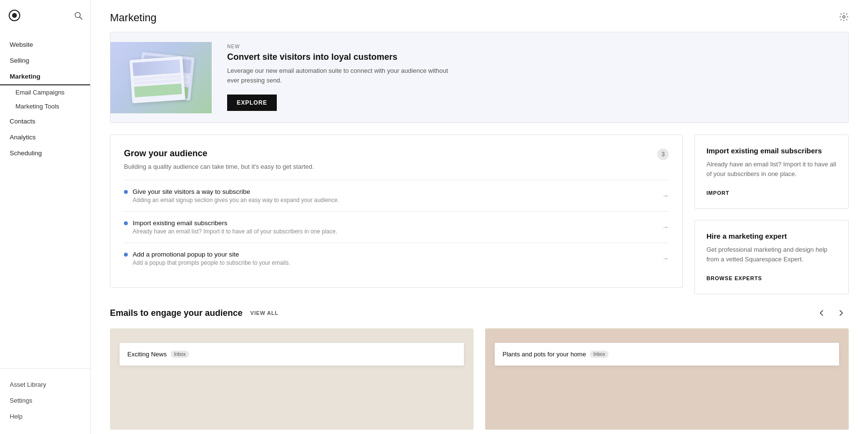  Describe the element at coordinates (45, 153) in the screenshot. I see `sidebar-item-scheduling: Scheduling` at that location.